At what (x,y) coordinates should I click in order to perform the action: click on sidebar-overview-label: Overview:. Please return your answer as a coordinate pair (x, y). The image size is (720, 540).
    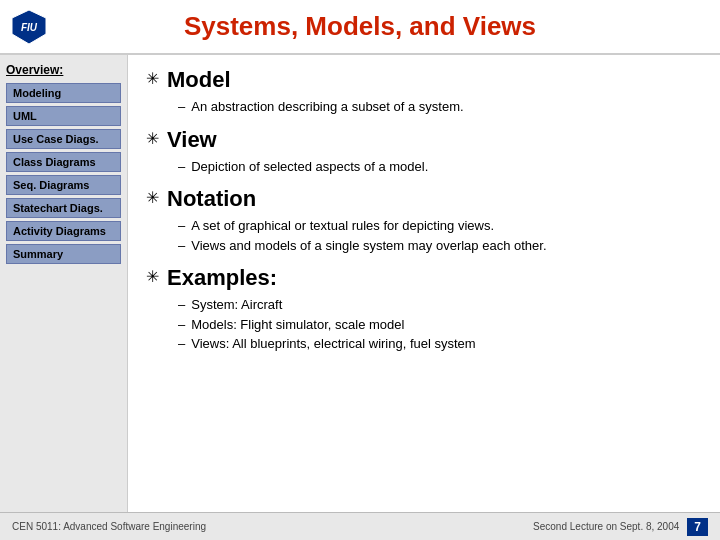
    Looking at the image, I should click on (64, 70).